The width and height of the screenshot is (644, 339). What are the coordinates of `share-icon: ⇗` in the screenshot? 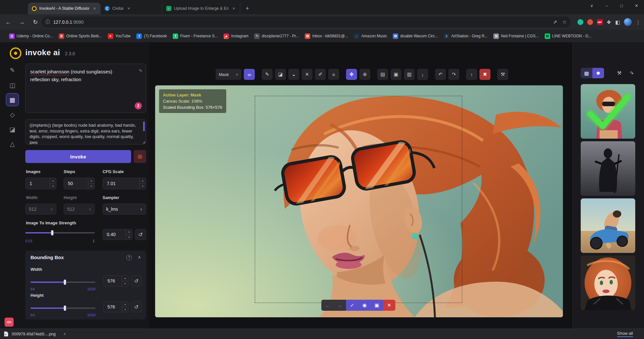 It's located at (555, 22).